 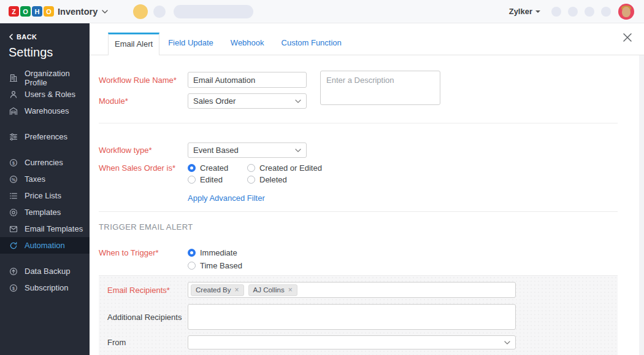 I want to click on sidebar-item-preferences: Preferences, so click(x=45, y=136).